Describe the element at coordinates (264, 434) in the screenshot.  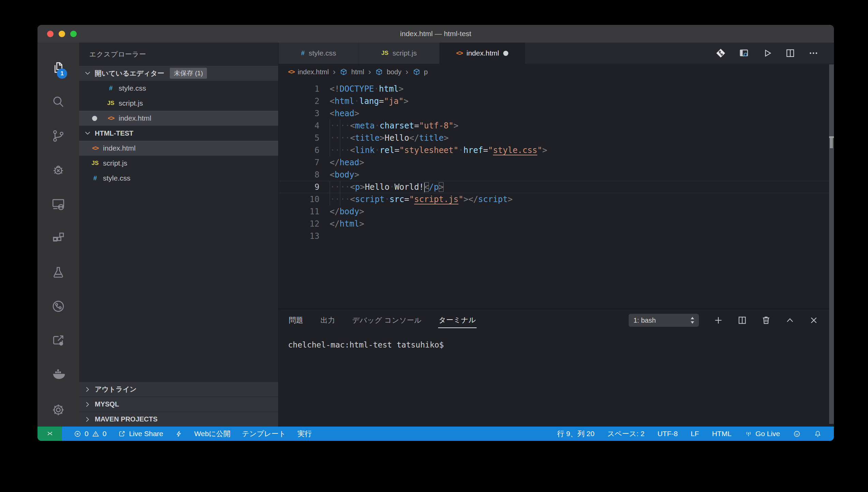
I see `template-status: テンプレート` at that location.